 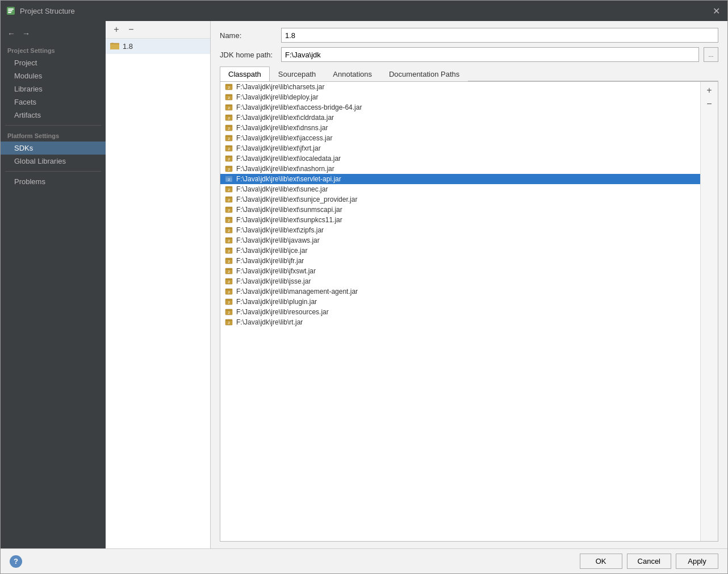 I want to click on bottom-left: ?, so click(x=16, y=561).